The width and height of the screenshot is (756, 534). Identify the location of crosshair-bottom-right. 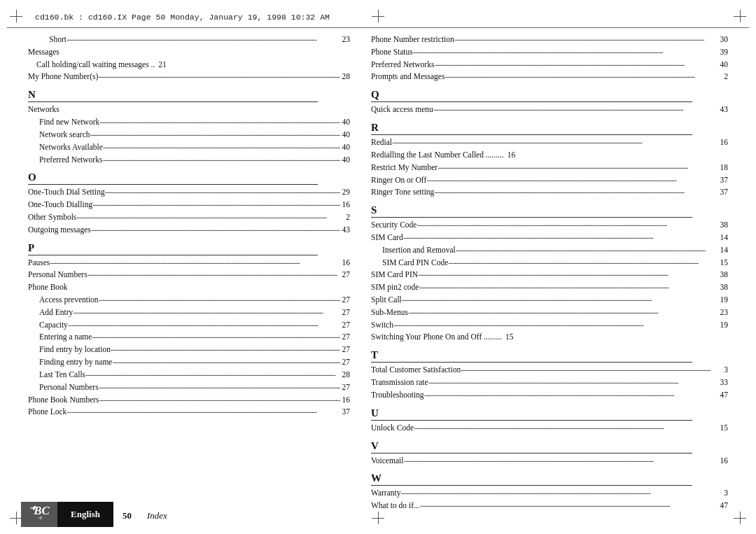
(740, 518).